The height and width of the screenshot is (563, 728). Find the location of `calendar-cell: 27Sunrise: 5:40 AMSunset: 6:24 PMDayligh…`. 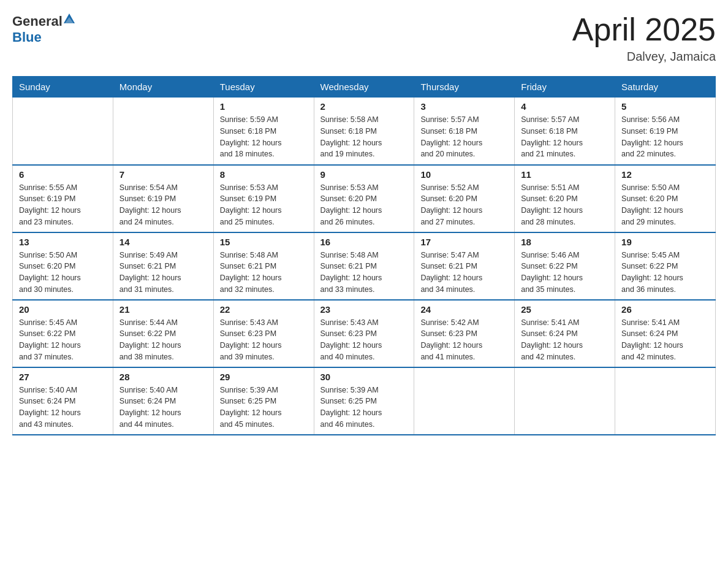

calendar-cell: 27Sunrise: 5:40 AMSunset: 6:24 PMDayligh… is located at coordinates (63, 401).